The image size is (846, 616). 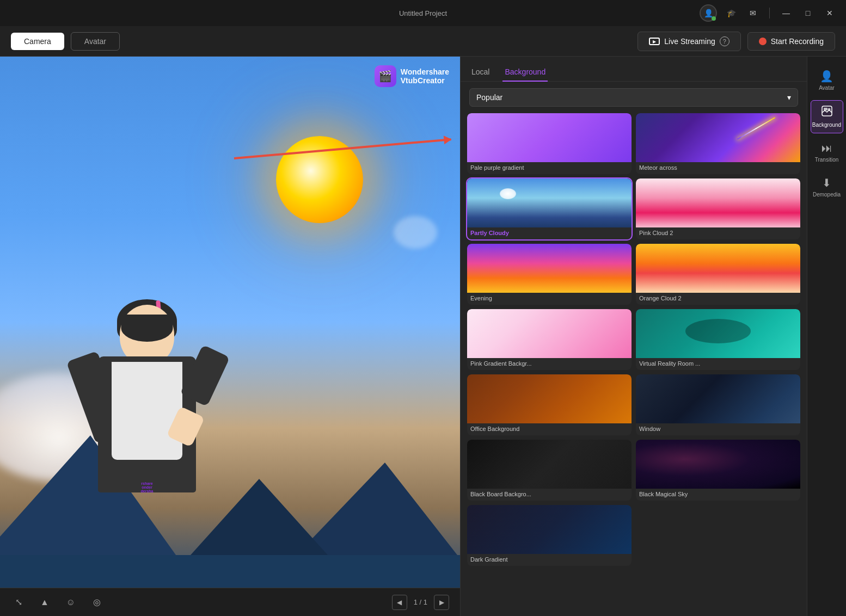 What do you see at coordinates (549, 274) in the screenshot?
I see `bg-item-evening: Evening` at bounding box center [549, 274].